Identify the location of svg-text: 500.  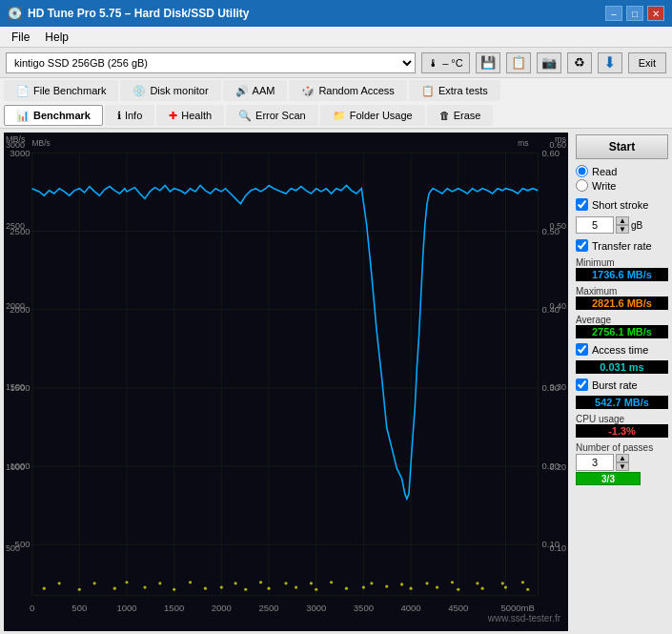
(79, 608).